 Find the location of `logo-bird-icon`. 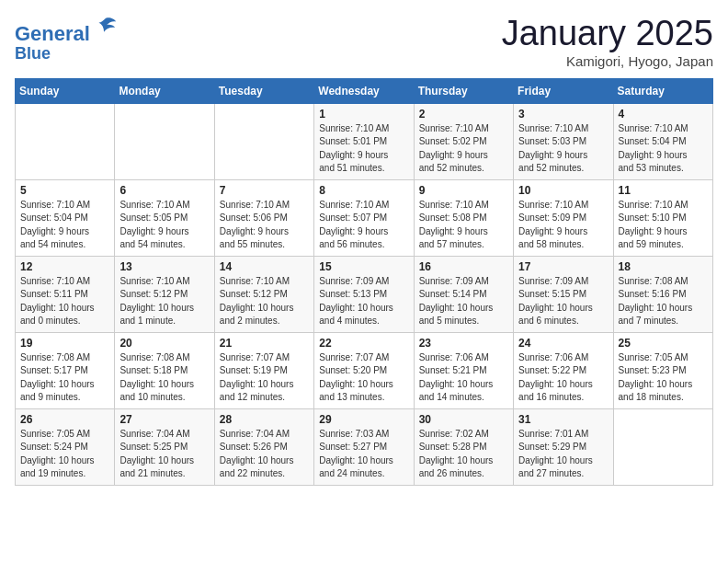

logo-bird-icon is located at coordinates (105, 28).